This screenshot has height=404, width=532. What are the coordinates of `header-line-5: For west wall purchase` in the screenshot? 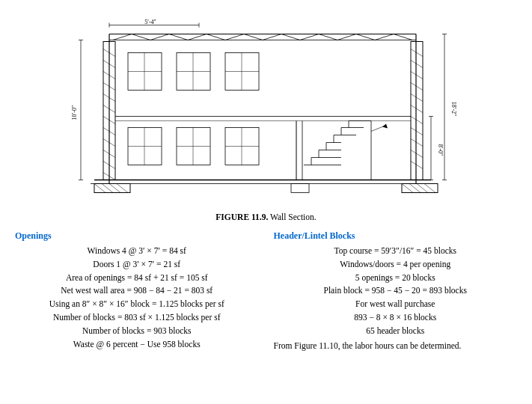 It's located at (396, 304).